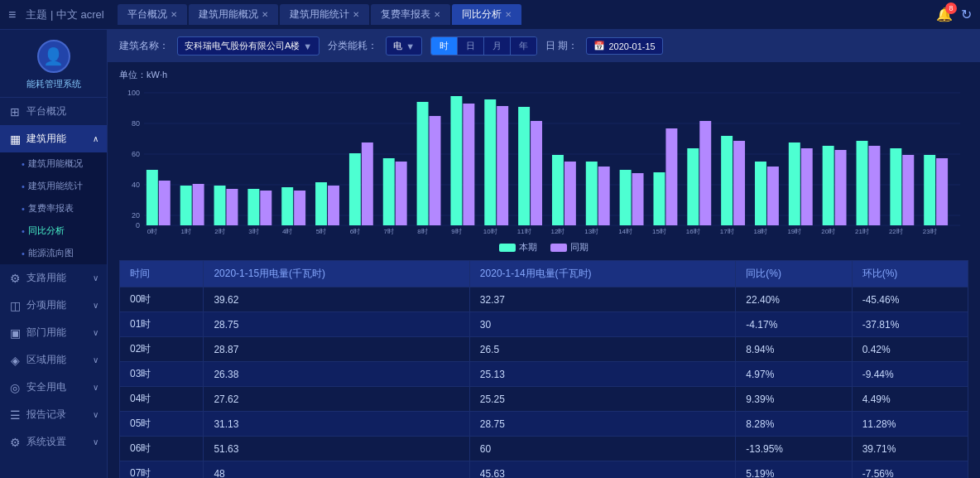 This screenshot has width=980, height=478. Describe the element at coordinates (53, 111) in the screenshot. I see `sidebar-item-platform: ⊞ 平台概况` at that location.